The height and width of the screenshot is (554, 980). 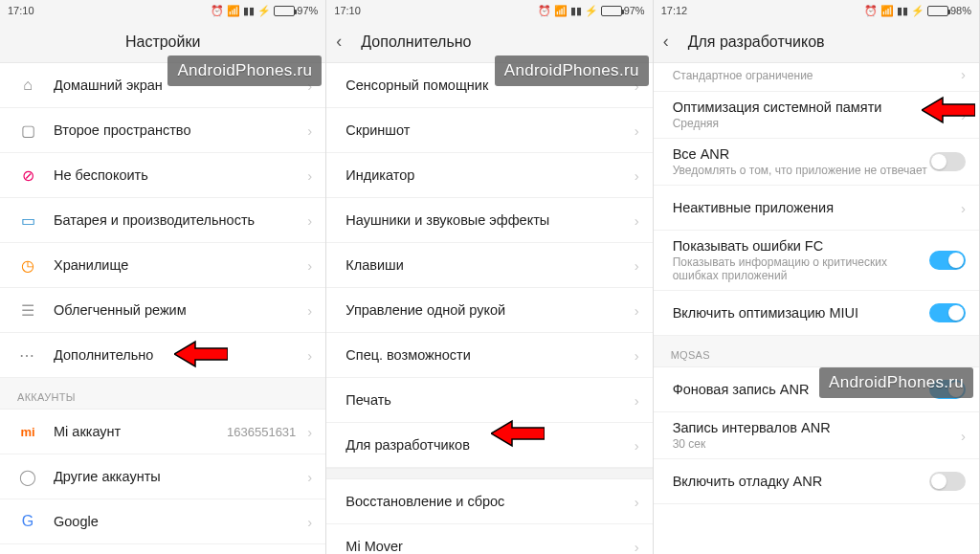 What do you see at coordinates (489, 474) in the screenshot?
I see `section-gap` at bounding box center [489, 474].